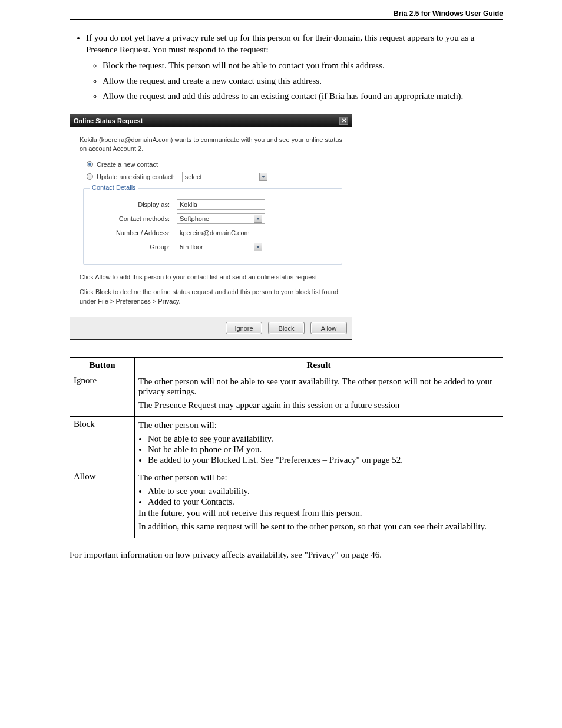  What do you see at coordinates (103, 443) in the screenshot?
I see `cell-block-label: Block` at bounding box center [103, 443].